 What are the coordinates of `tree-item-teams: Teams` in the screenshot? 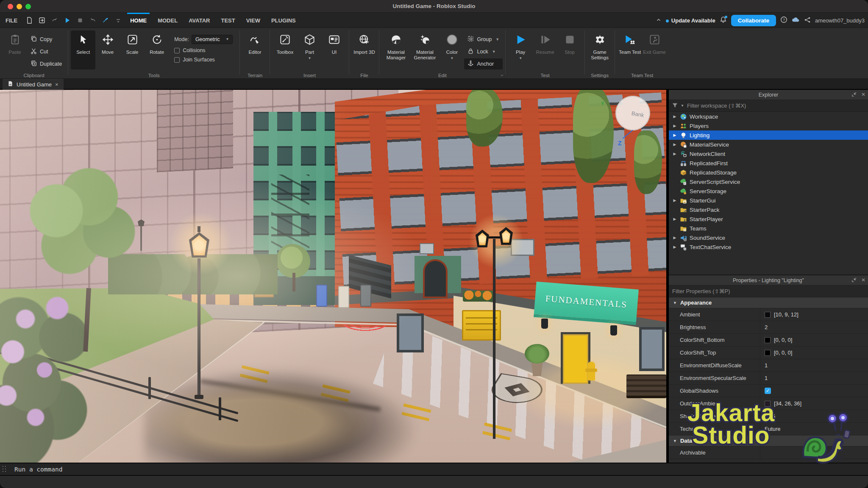 It's located at (768, 228).